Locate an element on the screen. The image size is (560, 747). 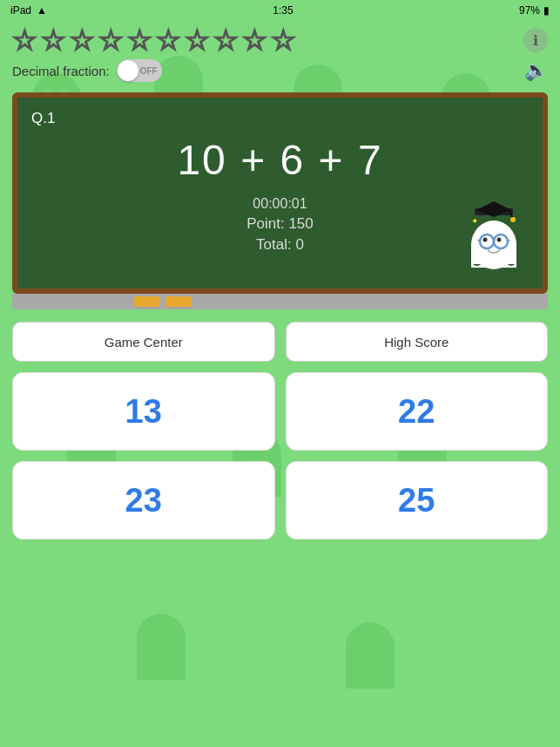
answer-value-1: 22 is located at coordinates (416, 411).